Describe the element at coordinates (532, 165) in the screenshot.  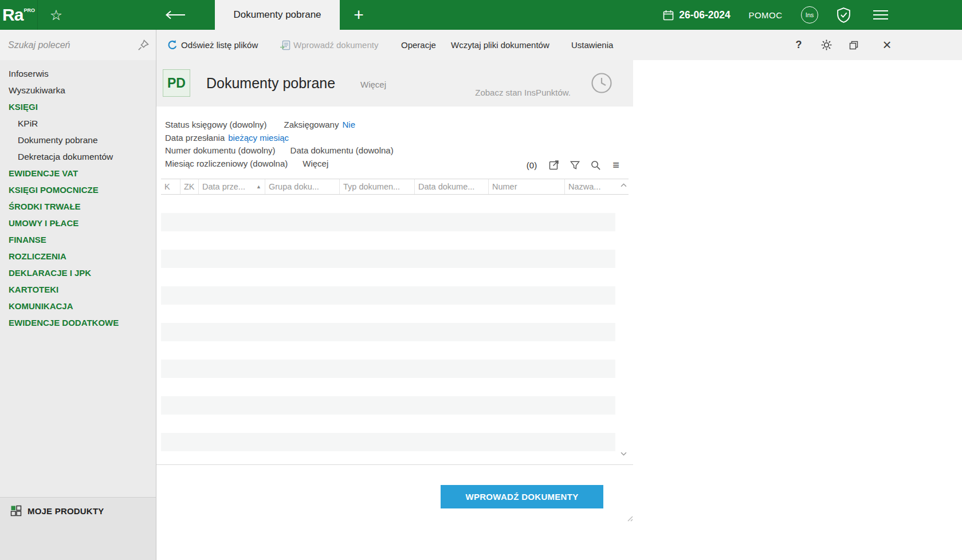
I see `record-count: (0)` at that location.